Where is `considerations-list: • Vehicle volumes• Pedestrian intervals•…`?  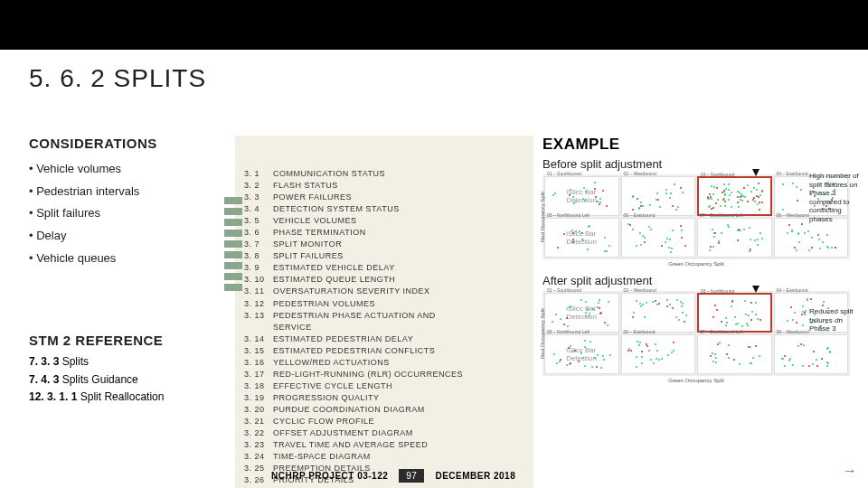
considerations-list: • Vehicle volumes• Pedestrian intervals•… is located at coordinates (119, 213).